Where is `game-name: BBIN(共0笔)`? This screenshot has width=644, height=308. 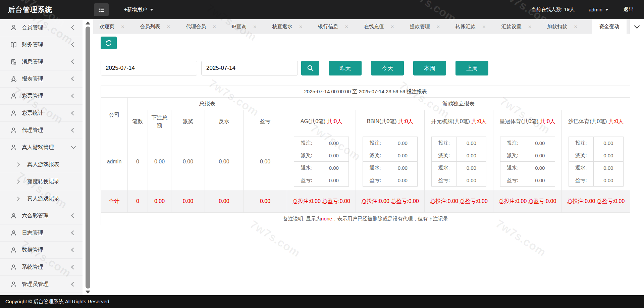
game-name: BBIN(共0笔) is located at coordinates (382, 121).